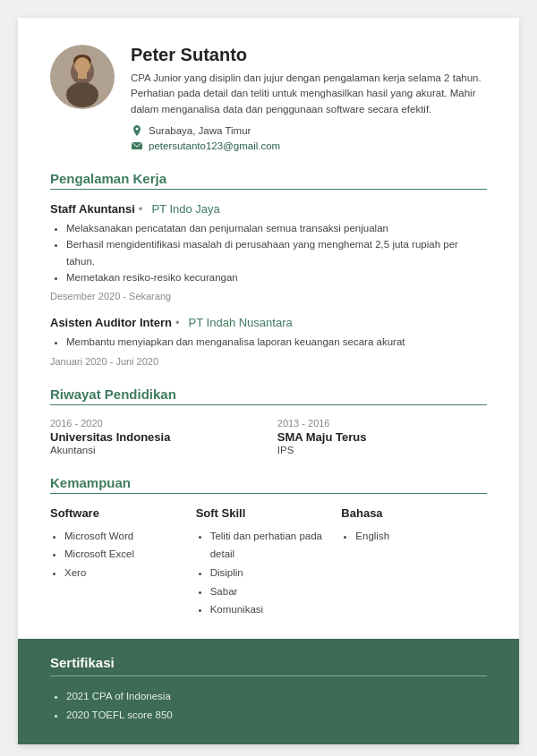 Image resolution: width=537 pixels, height=756 pixels. What do you see at coordinates (268, 437) in the screenshot?
I see `education-row: 2016 - 2020 Universitas Indonesia Akunta…` at bounding box center [268, 437].